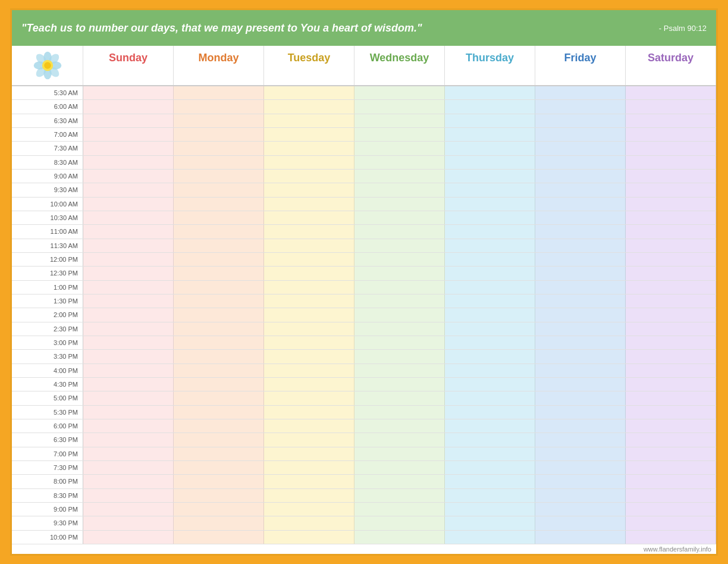 This screenshot has height=564, width=728. Describe the element at coordinates (364, 163) in the screenshot. I see `time-row: 8:30 AM` at that location.